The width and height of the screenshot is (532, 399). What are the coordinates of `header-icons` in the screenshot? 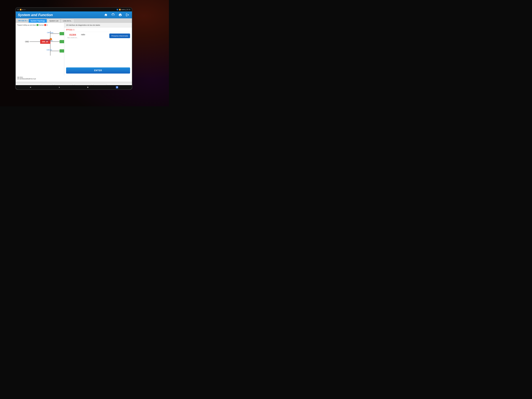 It's located at (117, 15).